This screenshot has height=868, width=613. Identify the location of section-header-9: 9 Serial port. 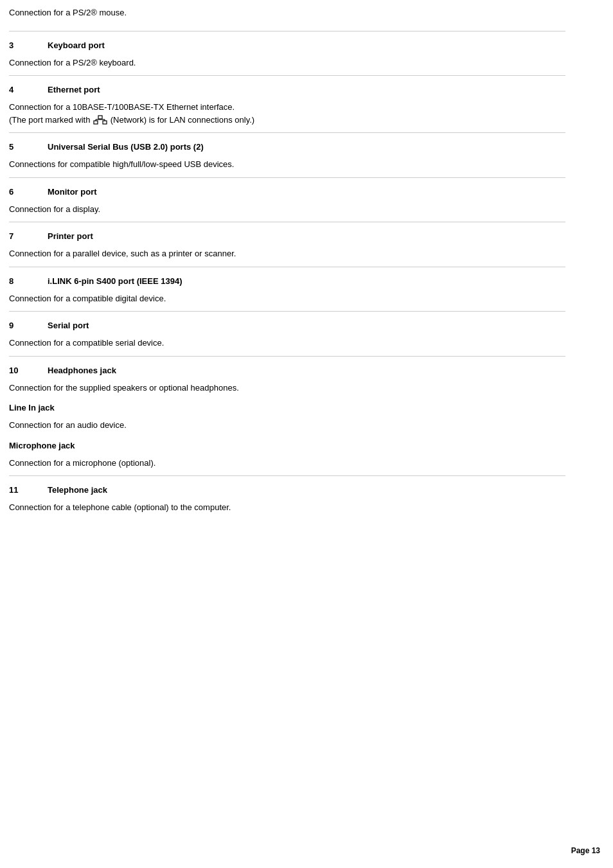
(287, 325).